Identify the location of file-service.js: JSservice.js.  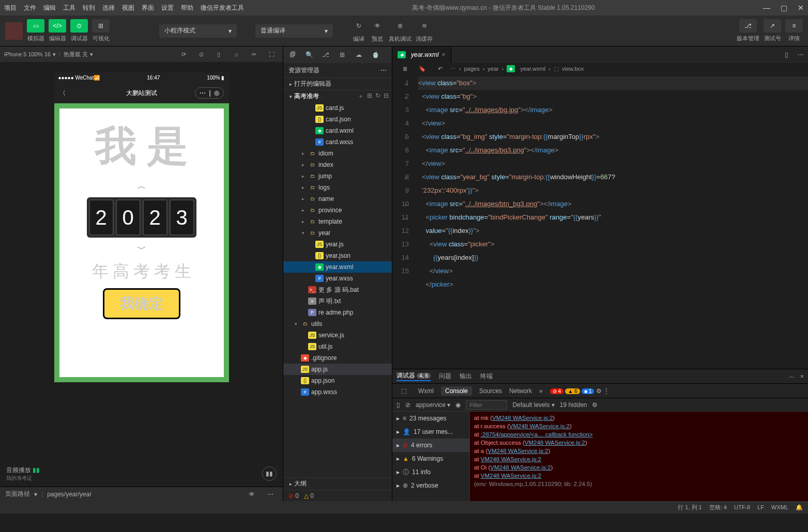
(338, 335).